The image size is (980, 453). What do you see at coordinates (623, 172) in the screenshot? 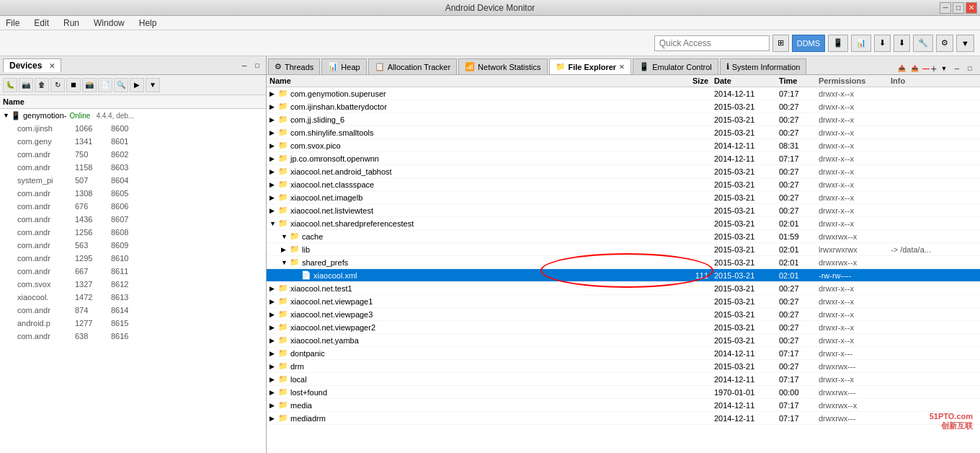
I see `file-row: ▶ 📁 xiaocool.net.android_tabhost 2015-03…` at bounding box center [623, 172].